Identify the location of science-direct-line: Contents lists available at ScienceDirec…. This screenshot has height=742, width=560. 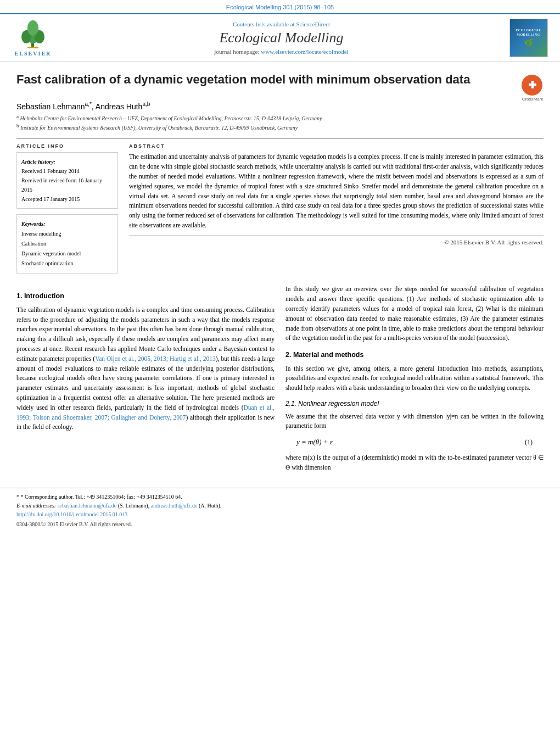
(281, 24).